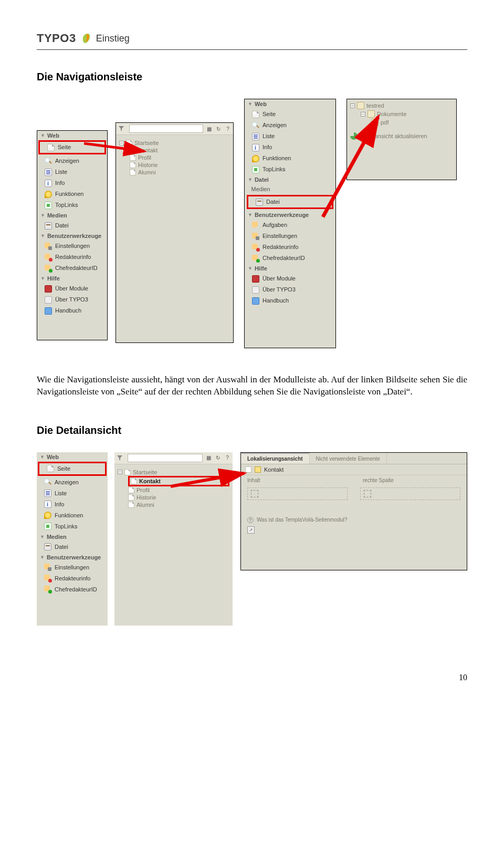  I want to click on file-node-dokumente: −Dokumente, so click(407, 114).